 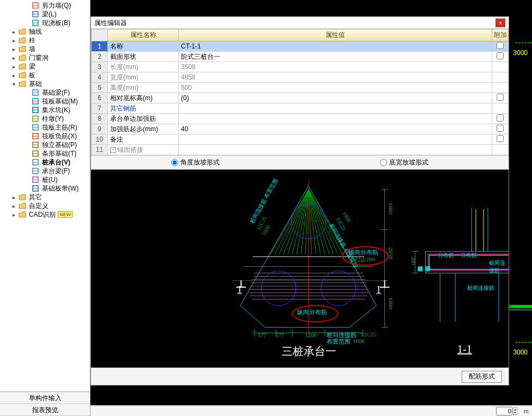 What do you see at coordinates (500, 23) in the screenshot?
I see `close-icon: ×` at bounding box center [500, 23].